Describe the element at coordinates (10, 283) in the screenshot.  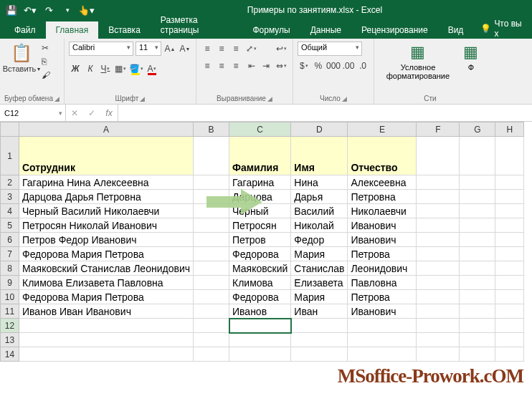
I see `row-header-9: 9` at that location.